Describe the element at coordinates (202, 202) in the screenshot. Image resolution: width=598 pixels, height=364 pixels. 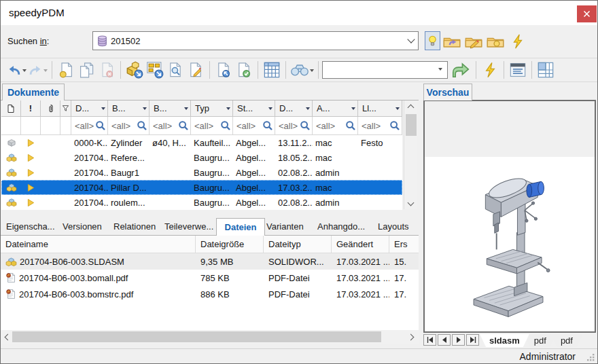
I see `doc-row: 201704... roulem... Baugru... Abgel... 0…` at that location.